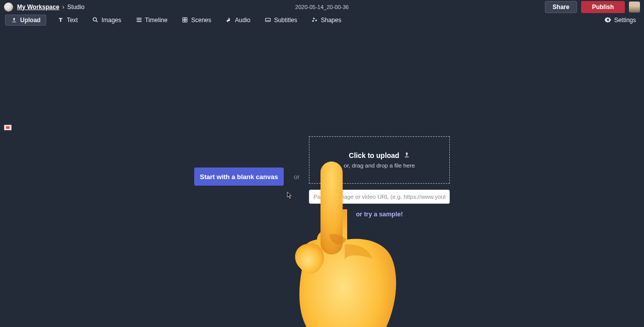 This screenshot has height=327, width=644. What do you see at coordinates (620, 20) in the screenshot?
I see `settings-tool: Settings` at bounding box center [620, 20].